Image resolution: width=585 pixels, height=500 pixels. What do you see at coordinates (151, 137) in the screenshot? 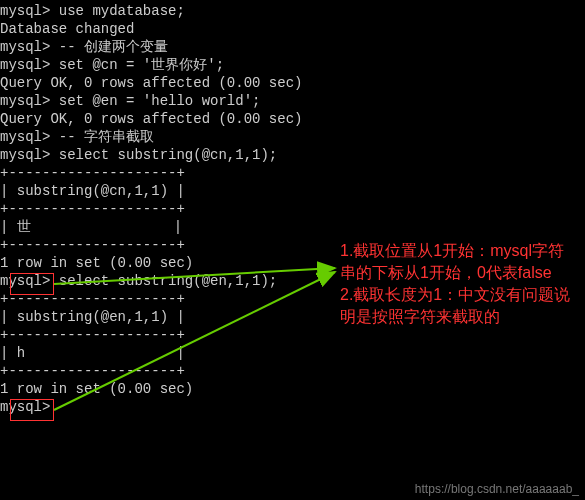
I see `terminal-line: mysql> -- 字符串截取` at bounding box center [151, 137].